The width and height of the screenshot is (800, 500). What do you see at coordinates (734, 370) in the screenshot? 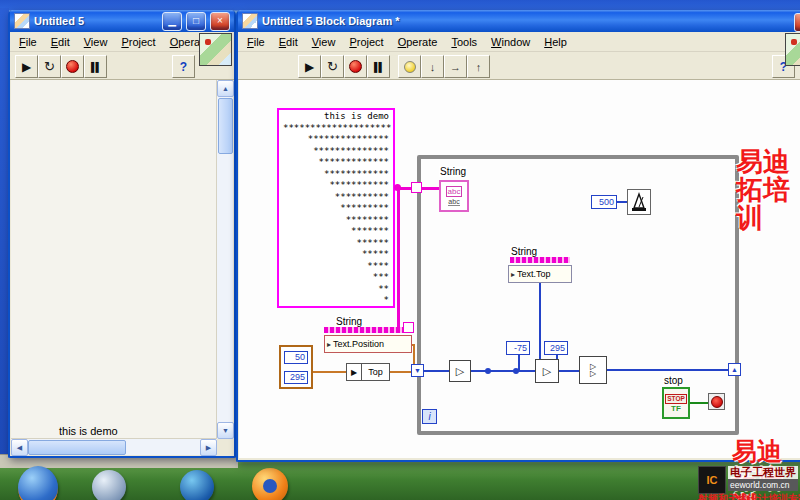
I see `tunnel-out-icon: ▲` at bounding box center [734, 370].